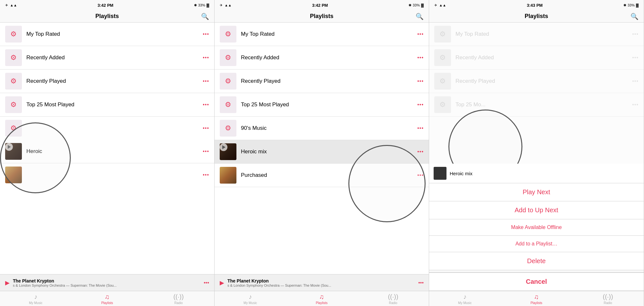 This screenshot has width=644, height=306. What do you see at coordinates (7, 283) in the screenshot?
I see `mini-play-button-1: ▶` at bounding box center [7, 283].